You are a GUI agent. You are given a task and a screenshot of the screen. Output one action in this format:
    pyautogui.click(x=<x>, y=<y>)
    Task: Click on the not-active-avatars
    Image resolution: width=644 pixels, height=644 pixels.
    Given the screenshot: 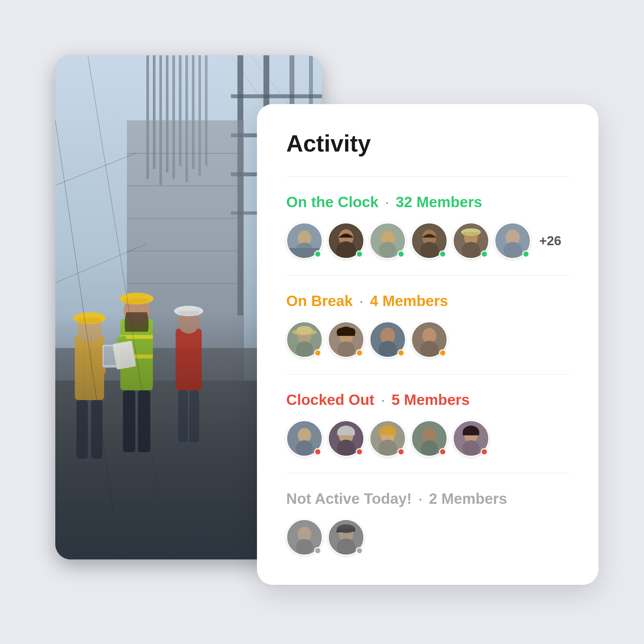 What is the action you would take?
    pyautogui.click(x=428, y=537)
    